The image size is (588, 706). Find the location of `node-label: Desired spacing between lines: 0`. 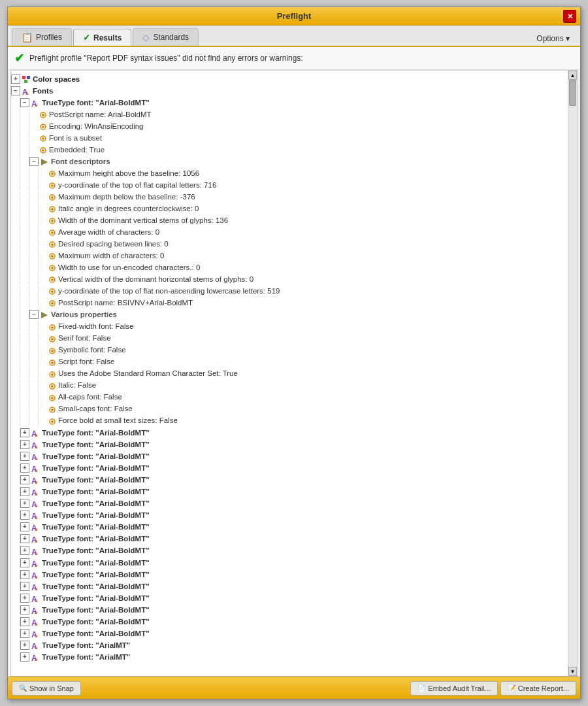

node-label: Desired spacing between lines: 0 is located at coordinates (114, 244).